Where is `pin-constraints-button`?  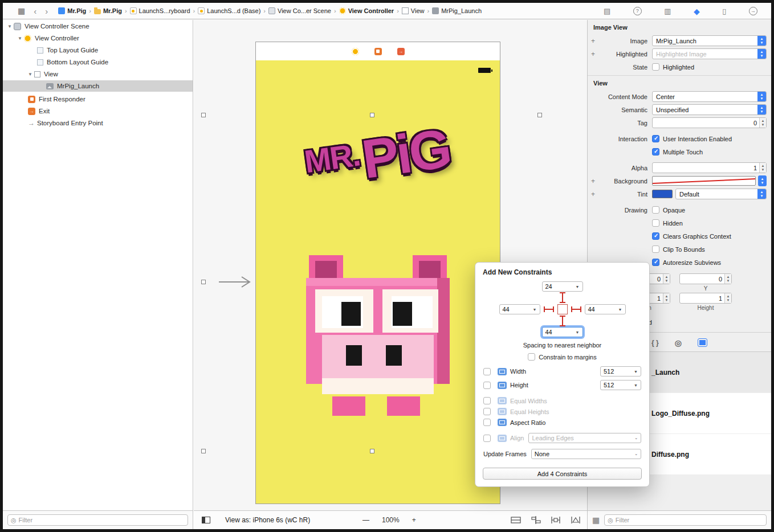 pin-constraints-button is located at coordinates (556, 520).